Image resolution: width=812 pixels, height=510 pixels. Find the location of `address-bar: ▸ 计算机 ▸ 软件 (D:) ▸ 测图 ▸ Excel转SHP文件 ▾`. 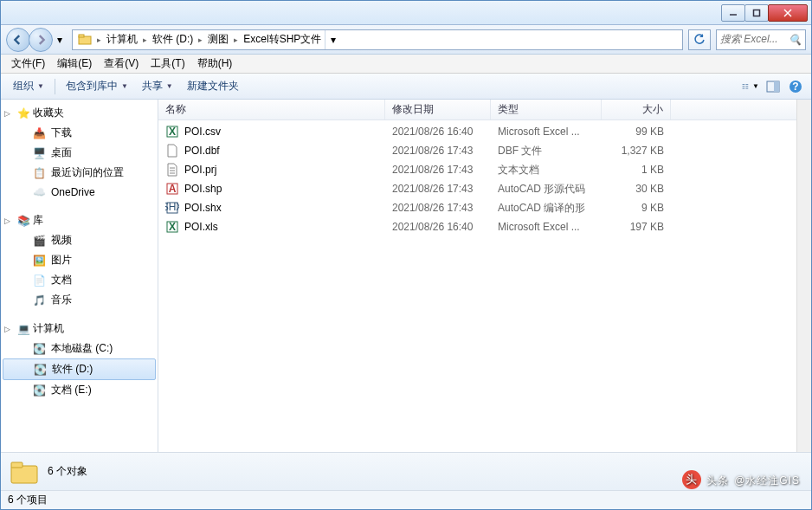

address-bar: ▸ 计算机 ▸ 软件 (D:) ▸ 测图 ▸ Excel转SHP文件 ▾ is located at coordinates (377, 40).